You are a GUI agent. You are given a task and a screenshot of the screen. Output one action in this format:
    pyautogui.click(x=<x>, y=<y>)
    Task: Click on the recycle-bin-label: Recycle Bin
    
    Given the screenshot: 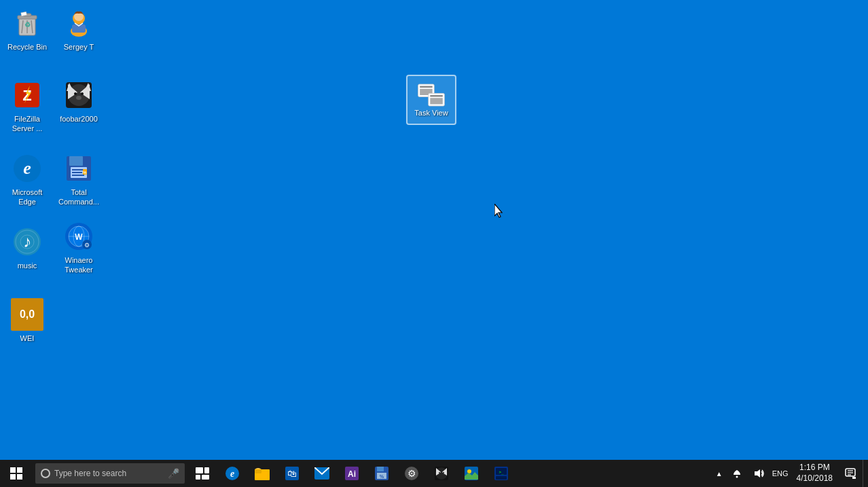 What is the action you would take?
    pyautogui.click(x=27, y=47)
    